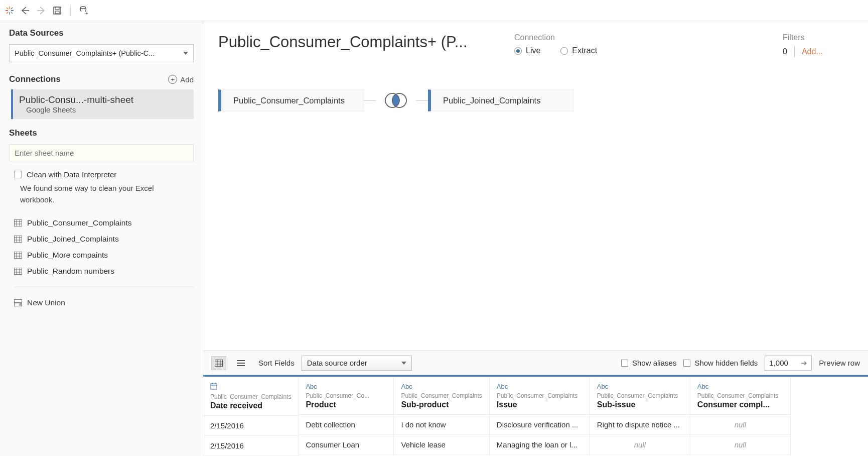  What do you see at coordinates (442, 416) in the screenshot?
I see `table-column: AbcPublic_Consumer_ComplaintsSub-product…` at bounding box center [442, 416].